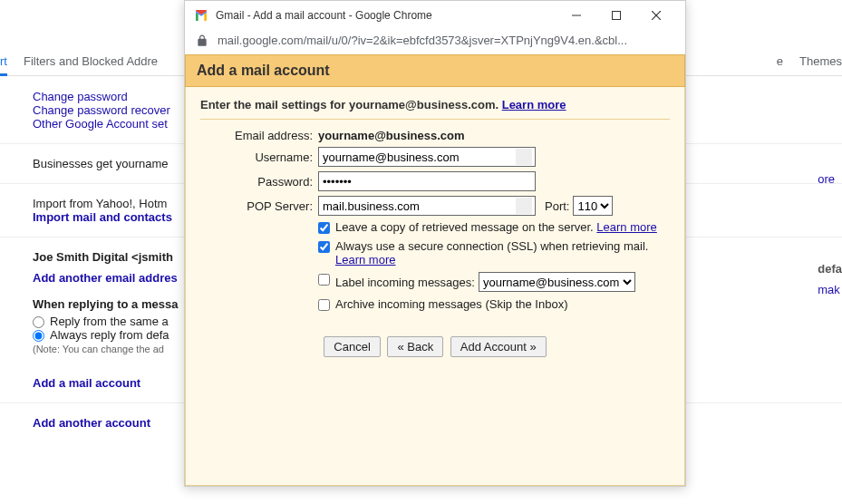 The image size is (842, 504). What do you see at coordinates (386, 15) in the screenshot?
I see `window-title: Gmail - Add a mail account - Google Chro…` at bounding box center [386, 15].